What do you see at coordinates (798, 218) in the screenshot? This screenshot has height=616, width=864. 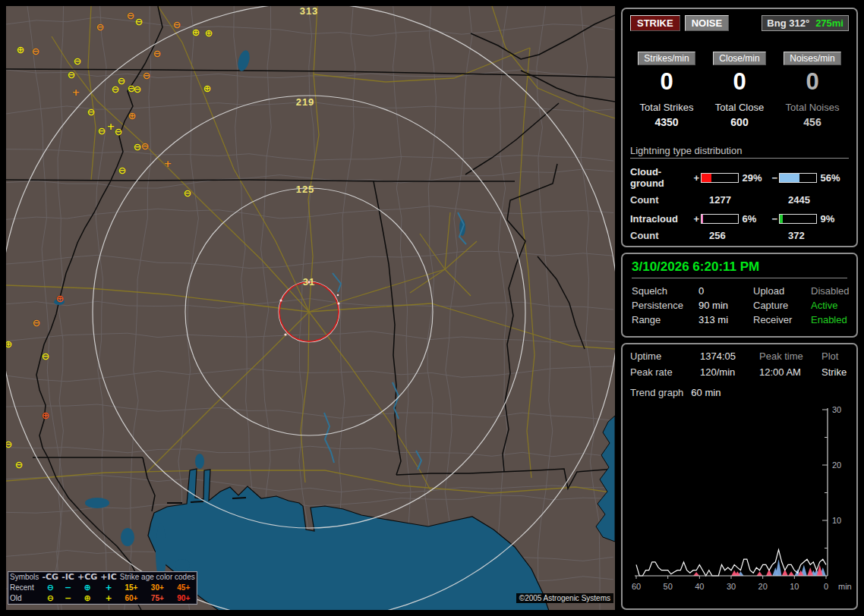 I see `ic-negative-bar` at bounding box center [798, 218].